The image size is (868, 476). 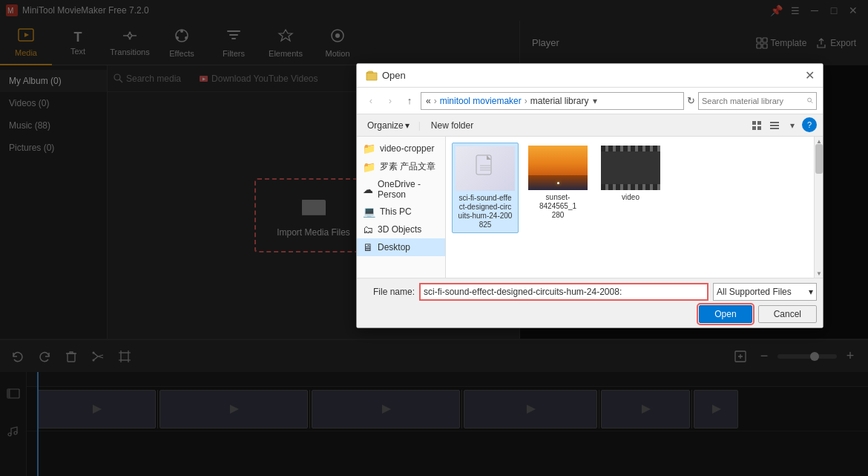 I want to click on new-folder-label: New folder, so click(x=453, y=125).